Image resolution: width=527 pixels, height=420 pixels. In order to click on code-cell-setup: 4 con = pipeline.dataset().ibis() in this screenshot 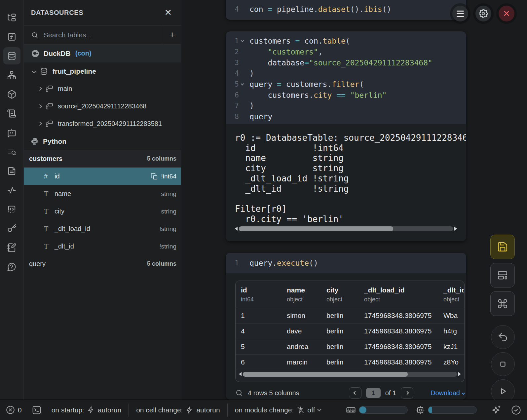, I will do `click(346, 10)`.